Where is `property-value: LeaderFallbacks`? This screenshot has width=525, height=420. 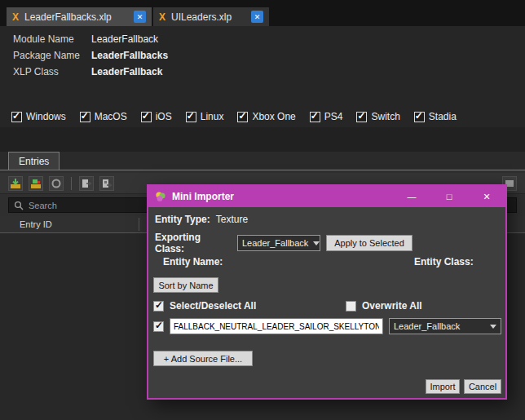
property-value: LeaderFallbacks is located at coordinates (130, 55).